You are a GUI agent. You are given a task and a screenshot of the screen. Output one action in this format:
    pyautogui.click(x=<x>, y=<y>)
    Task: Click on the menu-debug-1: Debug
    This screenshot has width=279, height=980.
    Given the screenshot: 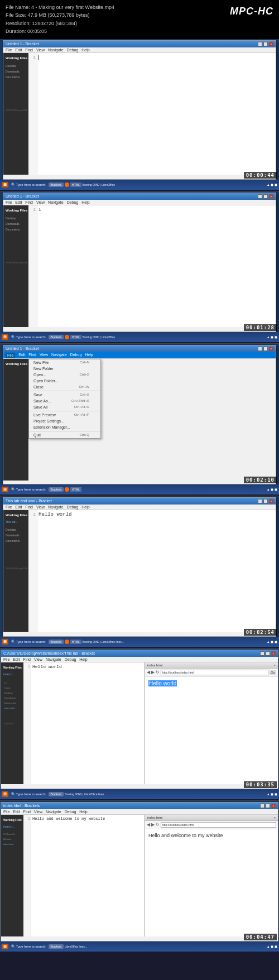 What is the action you would take?
    pyautogui.click(x=73, y=50)
    